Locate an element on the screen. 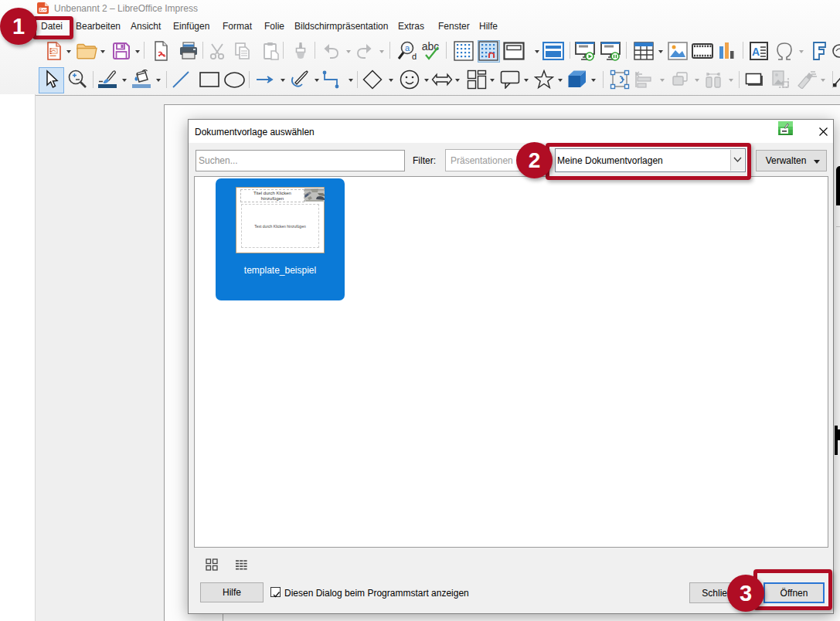 This screenshot has width=840, height=621. svg-text: abc is located at coordinates (431, 46).